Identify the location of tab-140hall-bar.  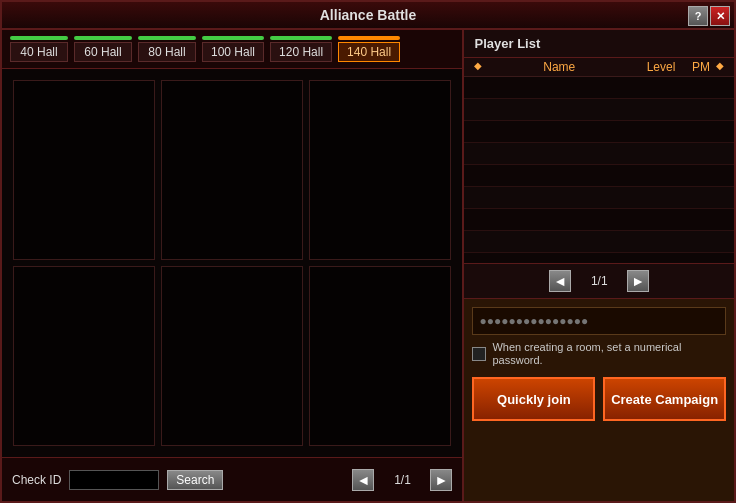
(369, 38).